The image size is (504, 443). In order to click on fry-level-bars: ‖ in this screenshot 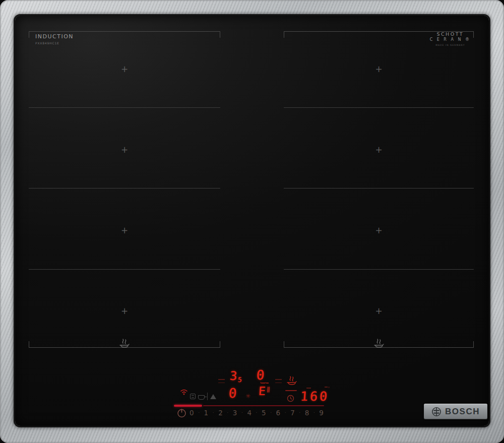, I will do `click(268, 389)`.